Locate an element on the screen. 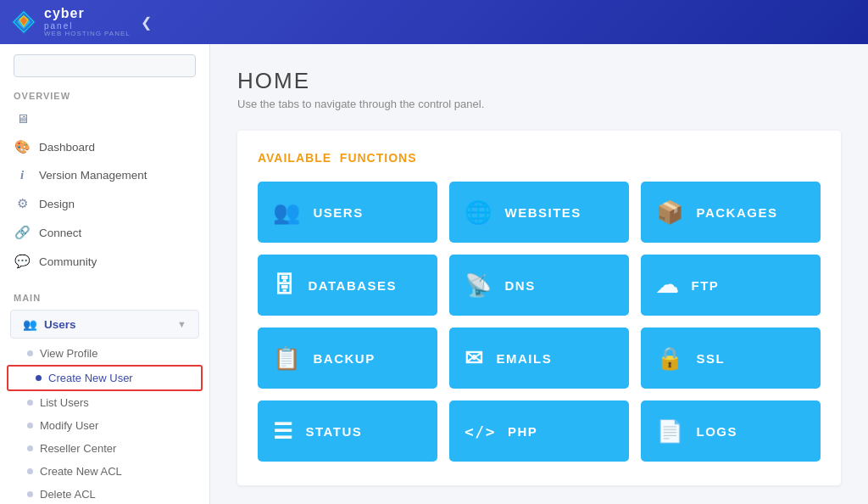 The height and width of the screenshot is (504, 868). sidebar-item-connect: 🔗 Connect is located at coordinates (105, 232).